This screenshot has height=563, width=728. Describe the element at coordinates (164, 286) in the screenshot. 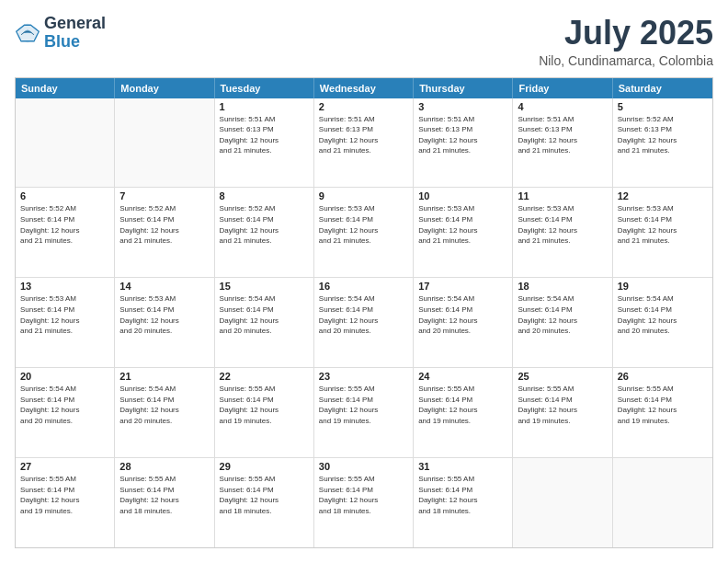

I see `day-number: 14` at that location.